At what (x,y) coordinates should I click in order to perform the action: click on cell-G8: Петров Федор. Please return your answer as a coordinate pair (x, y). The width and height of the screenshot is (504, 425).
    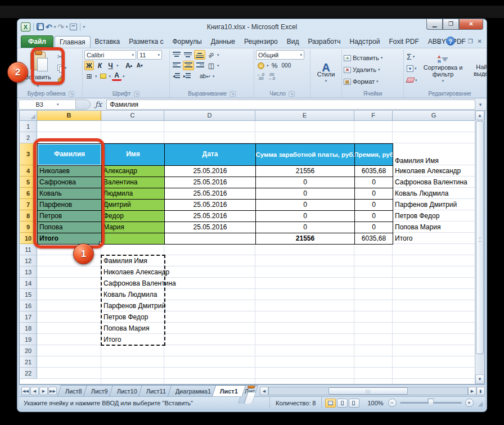
    Looking at the image, I should click on (434, 216).